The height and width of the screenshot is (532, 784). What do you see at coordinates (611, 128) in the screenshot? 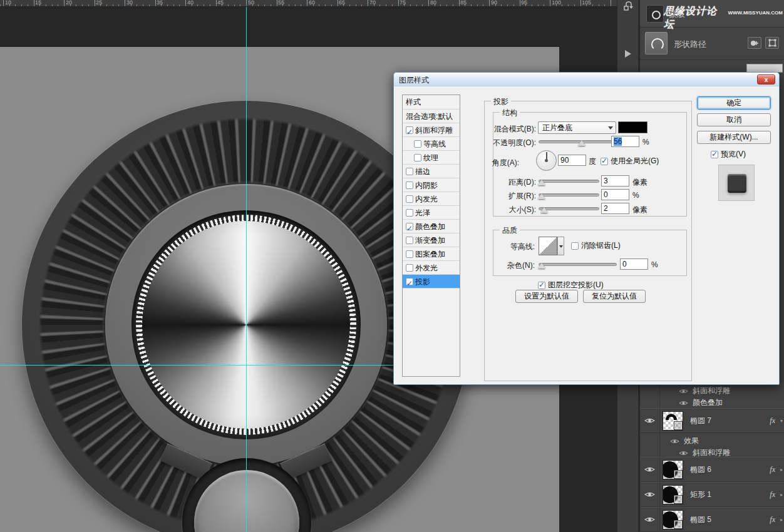
I see `chevron-down-icon` at bounding box center [611, 128].